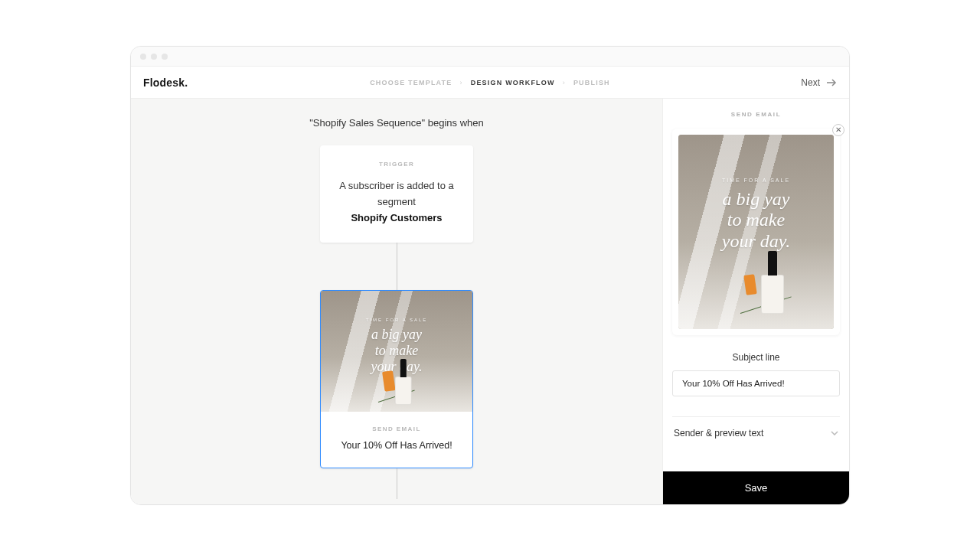  Describe the element at coordinates (810, 83) in the screenshot. I see `next-label: Next` at that location.